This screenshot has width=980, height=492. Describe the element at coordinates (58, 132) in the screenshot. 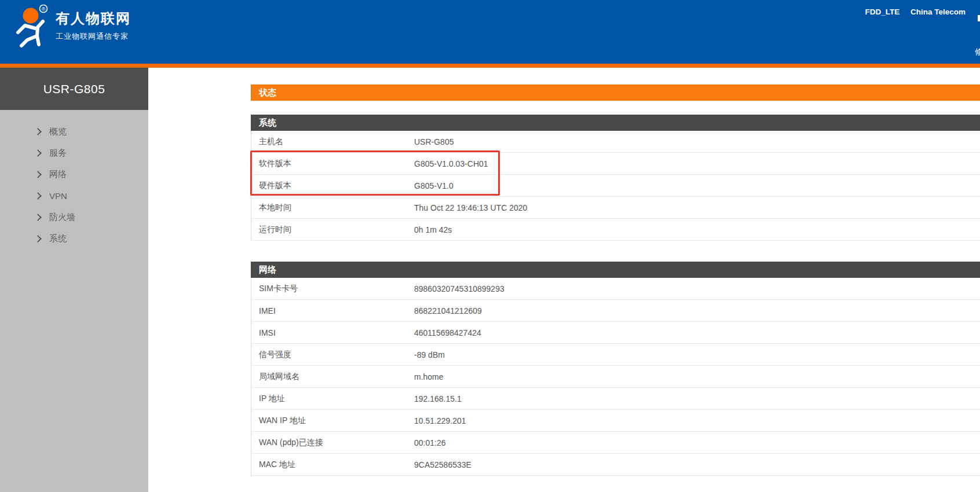

I see `sidebar-item-label: 概览` at that location.